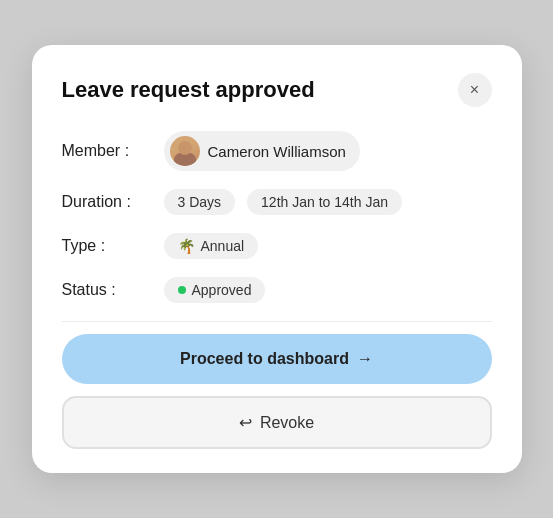 This screenshot has width=553, height=518. I want to click on revoke-button: ↩ Revoke, so click(277, 422).